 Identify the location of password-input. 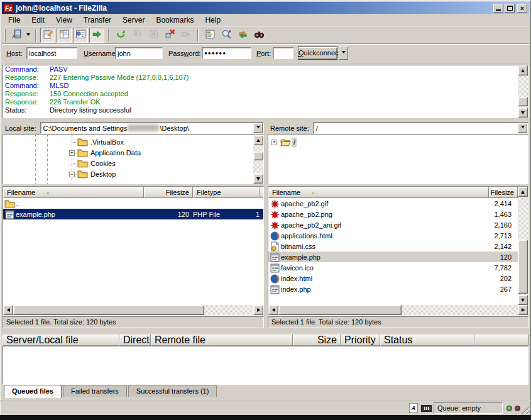
(226, 53).